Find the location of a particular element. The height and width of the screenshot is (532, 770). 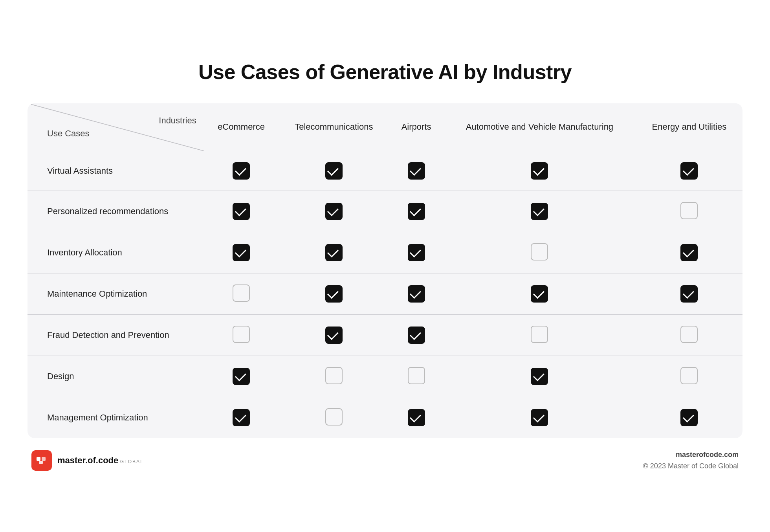

page-title: Use Cases of Generative AI by Industry is located at coordinates (385, 72).